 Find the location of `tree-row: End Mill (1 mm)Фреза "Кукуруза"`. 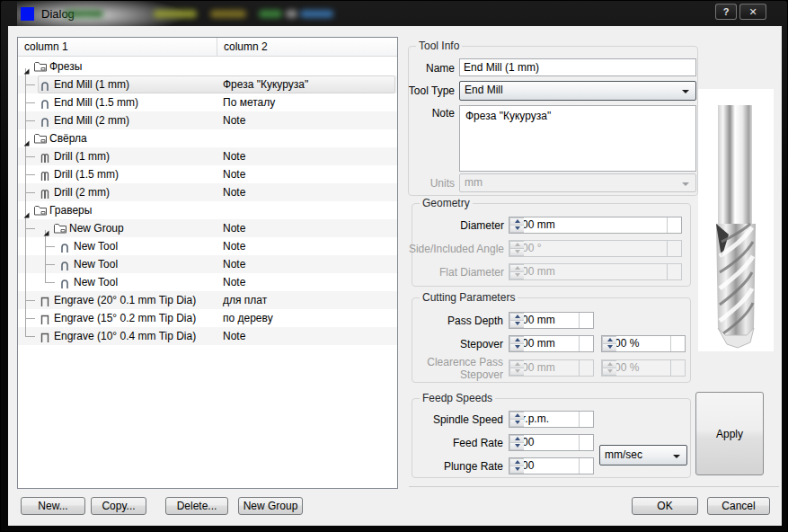

tree-row: End Mill (1 mm)Фреза "Кукуруза" is located at coordinates (208, 84).